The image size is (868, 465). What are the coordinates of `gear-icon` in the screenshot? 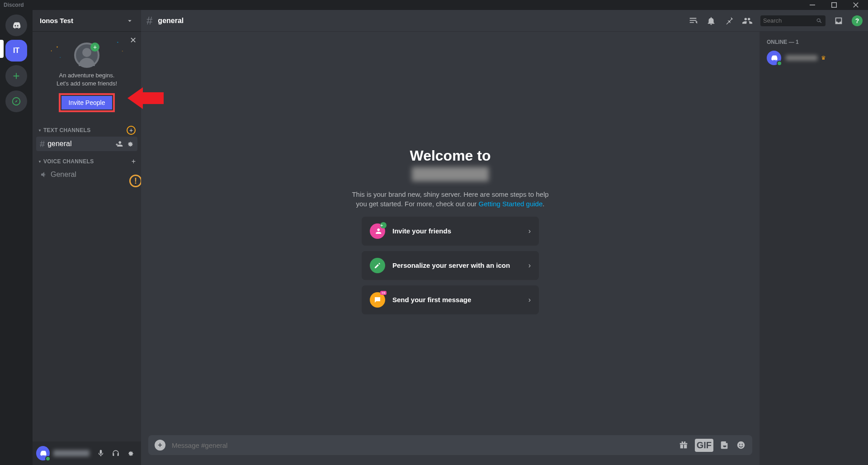 It's located at (130, 453).